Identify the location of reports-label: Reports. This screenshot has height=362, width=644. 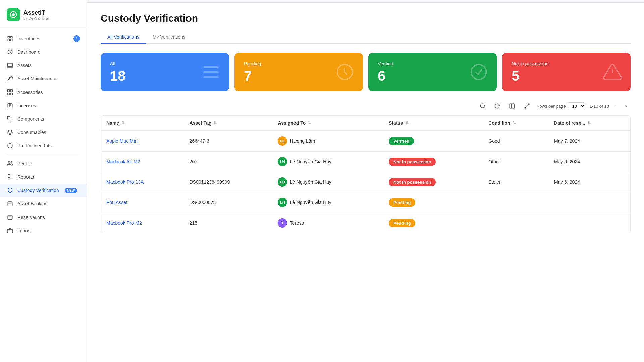
(25, 177).